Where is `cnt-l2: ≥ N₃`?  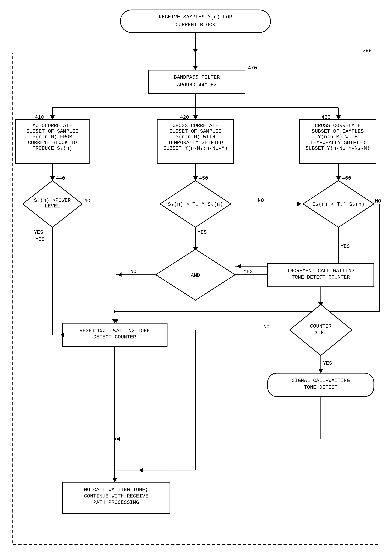
cnt-l2: ≥ N₃ is located at coordinates (321, 333).